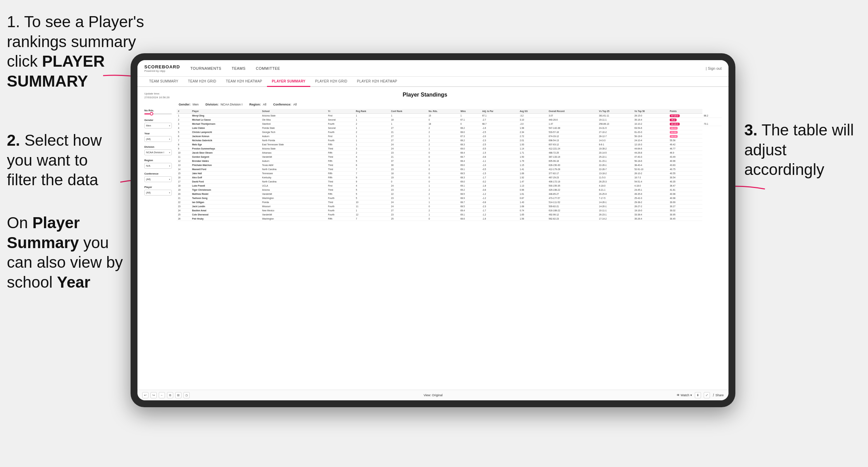  I want to click on sidebar-player-control: (All) ▾, so click(158, 192).